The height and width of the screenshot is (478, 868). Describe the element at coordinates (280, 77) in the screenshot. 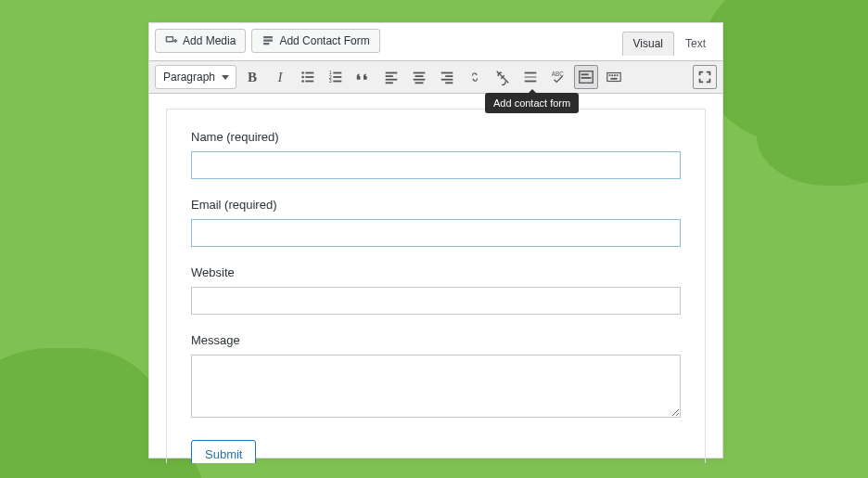

I see `italic-button: I` at that location.